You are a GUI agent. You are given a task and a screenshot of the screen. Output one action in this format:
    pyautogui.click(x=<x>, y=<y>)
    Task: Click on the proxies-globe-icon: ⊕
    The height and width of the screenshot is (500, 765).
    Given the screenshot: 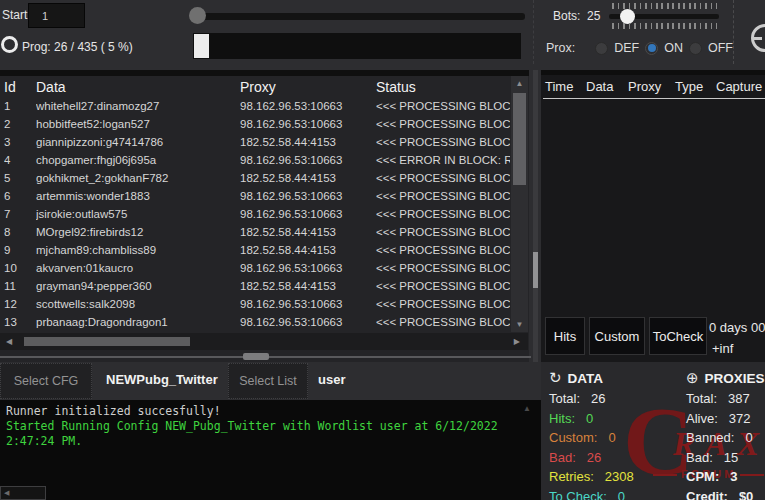 What is the action you would take?
    pyautogui.click(x=692, y=378)
    